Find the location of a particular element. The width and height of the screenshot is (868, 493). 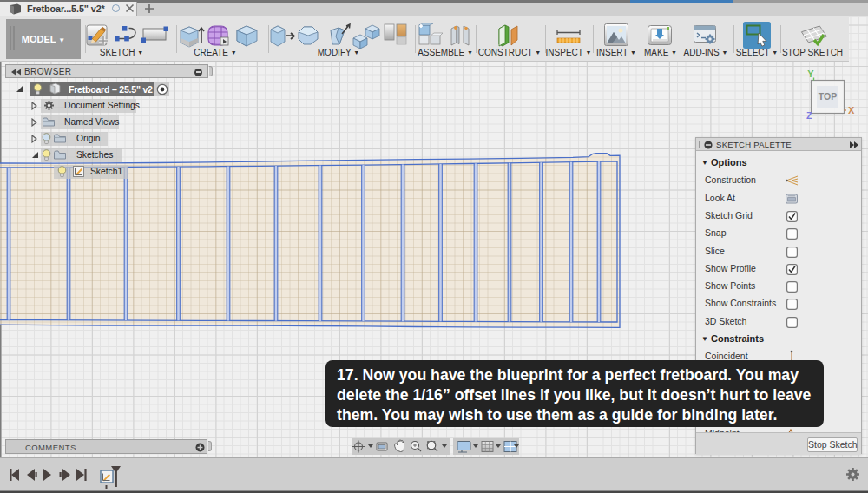

svg-text: Y is located at coordinates (811, 74).